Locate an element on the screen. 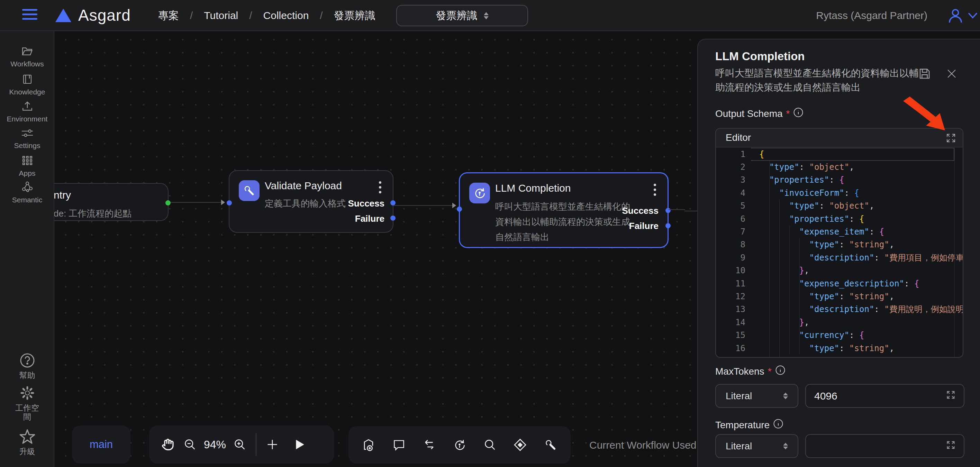  llm-input-port is located at coordinates (460, 209).